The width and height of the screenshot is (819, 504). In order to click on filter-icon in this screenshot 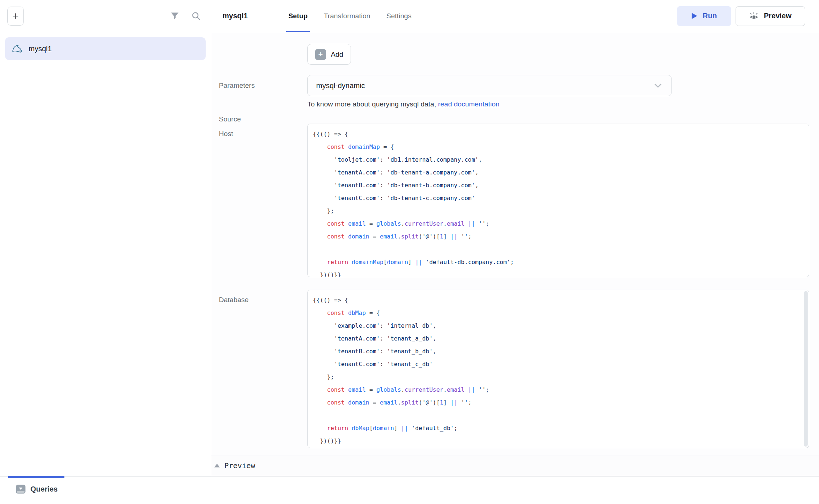, I will do `click(175, 16)`.